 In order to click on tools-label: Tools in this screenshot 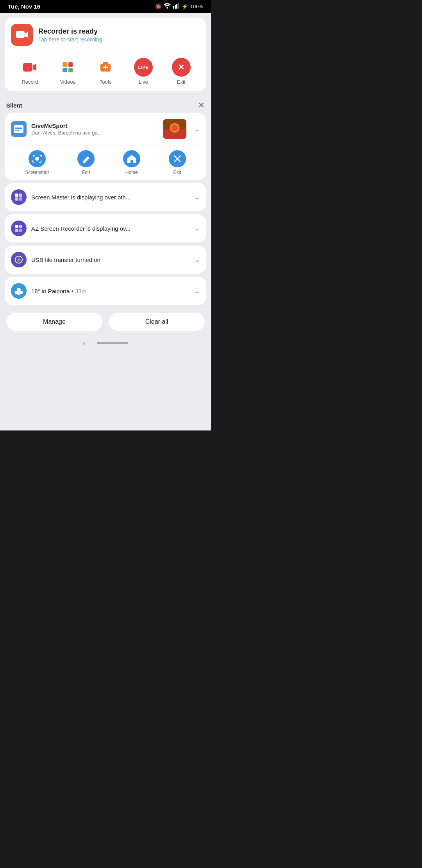, I will do `click(106, 82)`.